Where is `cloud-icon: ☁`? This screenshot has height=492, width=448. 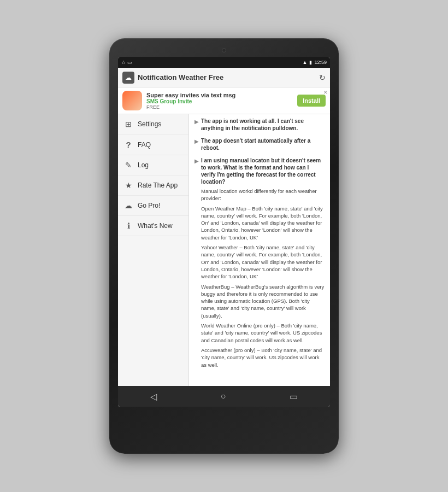 cloud-icon: ☁ is located at coordinates (128, 78).